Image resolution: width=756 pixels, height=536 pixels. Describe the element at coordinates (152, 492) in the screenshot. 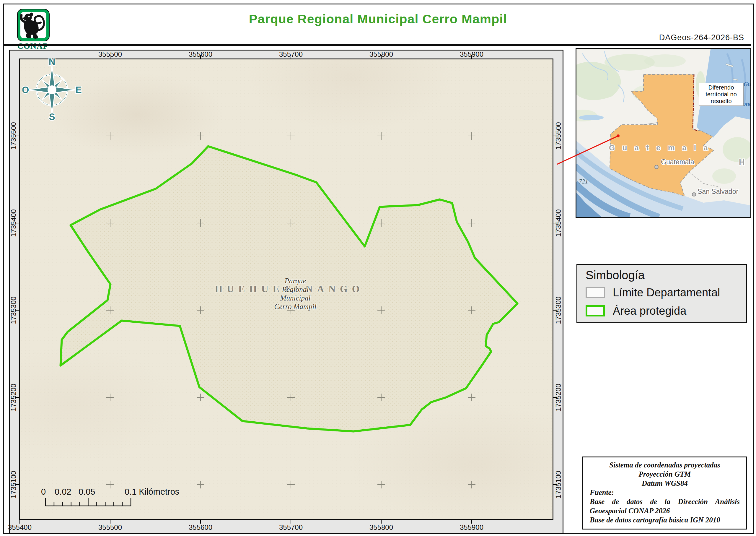

I see `scale-label-01km: 0.1 Kilómetros` at that location.